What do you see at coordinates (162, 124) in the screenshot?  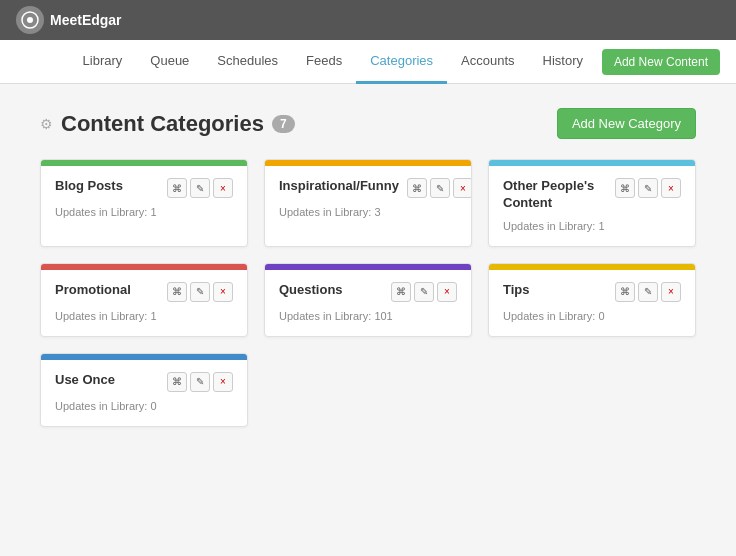 I see `page-title: Content Categories` at bounding box center [162, 124].